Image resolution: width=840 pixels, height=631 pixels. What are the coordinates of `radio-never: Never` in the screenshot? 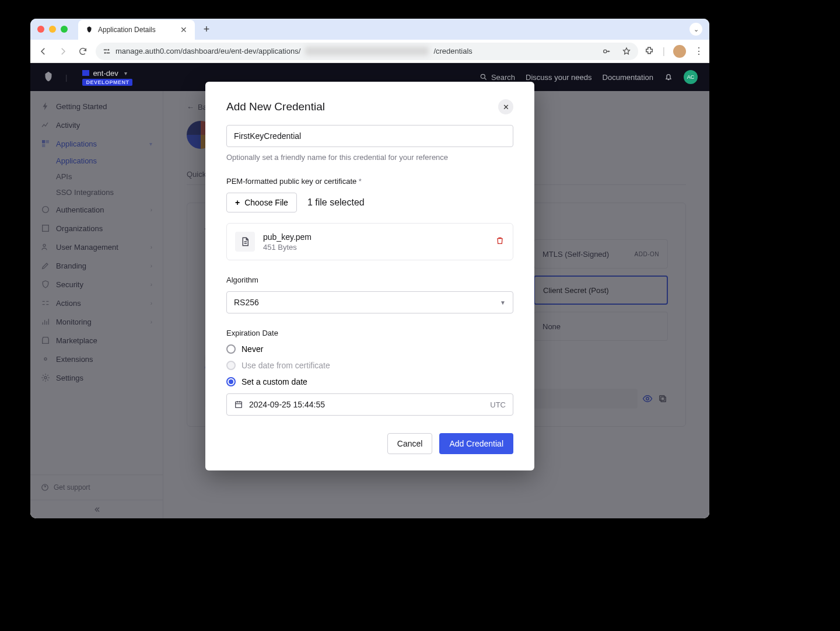 It's located at (370, 349).